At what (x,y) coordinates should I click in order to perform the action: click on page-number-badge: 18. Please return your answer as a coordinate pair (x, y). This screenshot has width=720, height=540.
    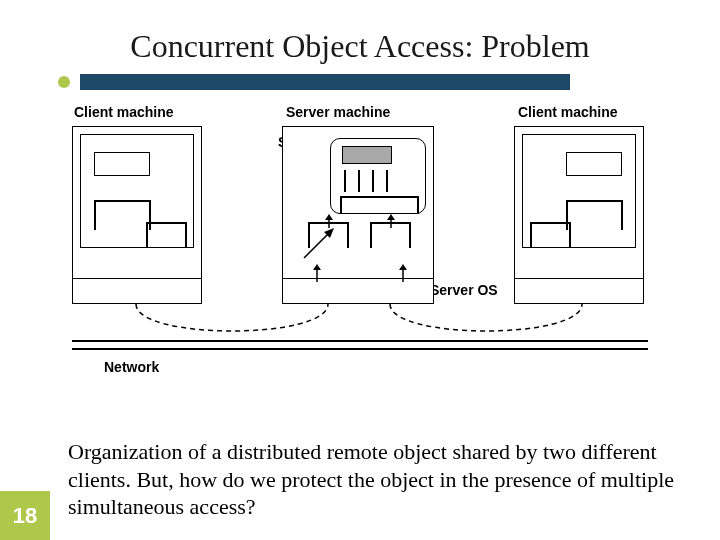
    Looking at the image, I should click on (25, 516).